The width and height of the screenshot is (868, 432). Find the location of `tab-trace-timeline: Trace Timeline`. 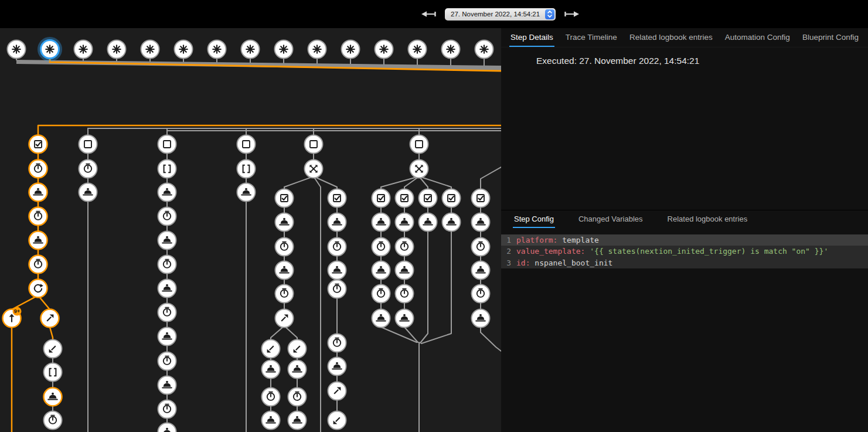

tab-trace-timeline: Trace Timeline is located at coordinates (591, 38).